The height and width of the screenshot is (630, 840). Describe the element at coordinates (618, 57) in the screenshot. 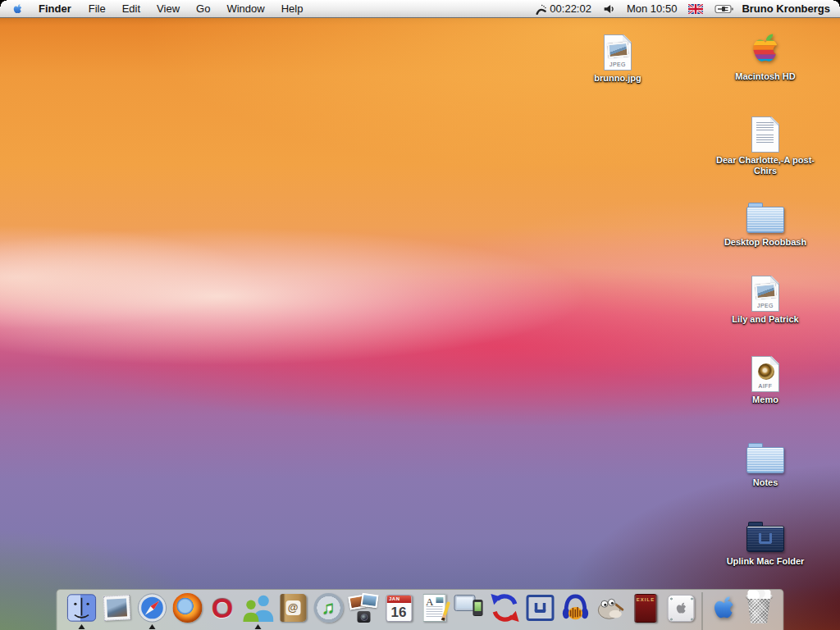

I see `desktop-icon-brunno-jpg: JPEG brunno.jpg` at that location.